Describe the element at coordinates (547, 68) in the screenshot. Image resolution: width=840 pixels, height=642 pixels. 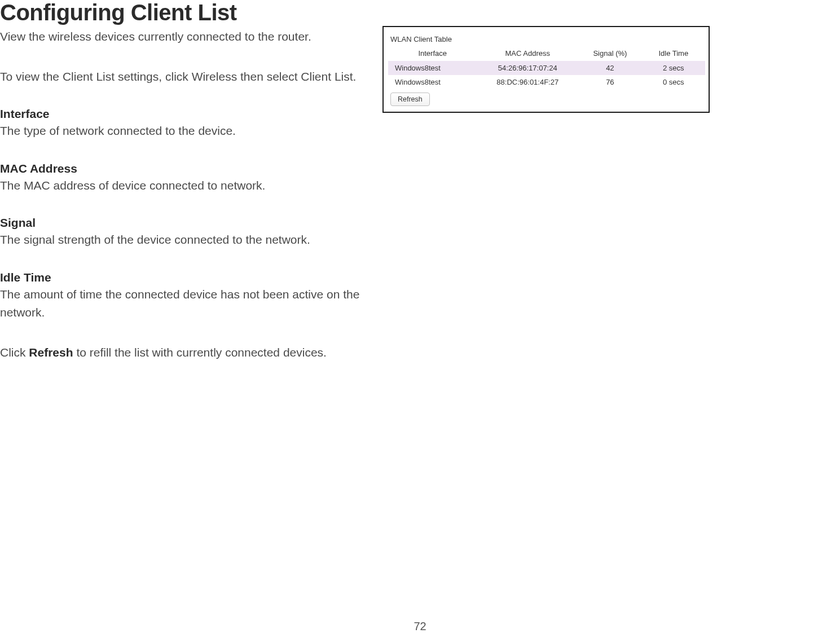
I see `client-table: Interface MAC Address Signal (%) Idle Ti…` at that location.